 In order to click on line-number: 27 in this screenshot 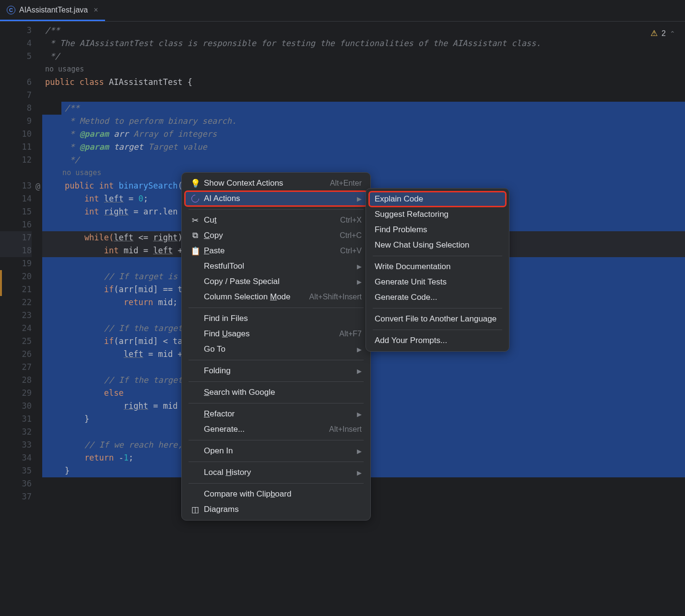, I will do `click(16, 367)`.